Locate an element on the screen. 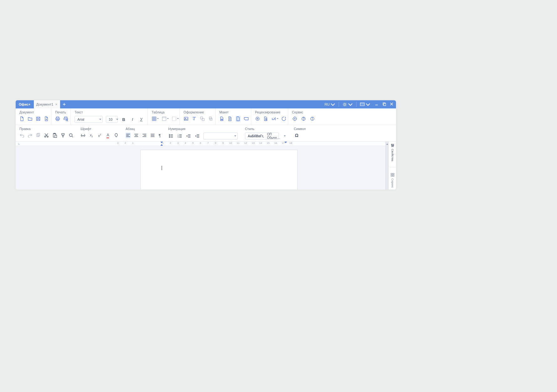 The height and width of the screenshot is (392, 557). italic-button: I is located at coordinates (133, 119).